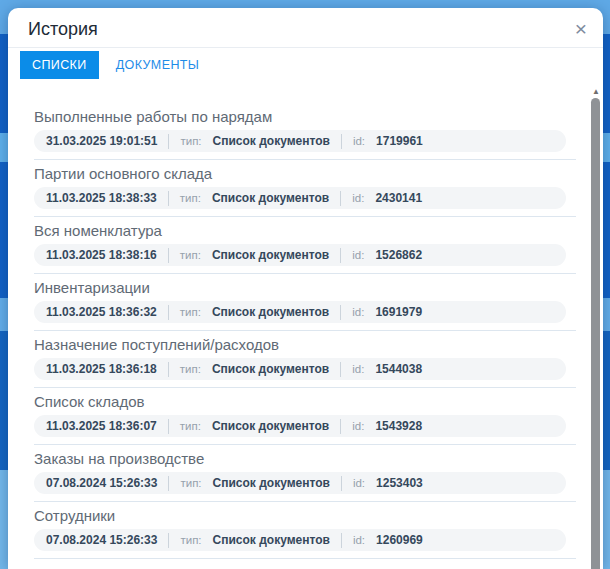 Image resolution: width=610 pixels, height=569 pixels. Describe the element at coordinates (102, 198) in the screenshot. I see `item-datetime: 11.03.2025 18:38:33` at that location.